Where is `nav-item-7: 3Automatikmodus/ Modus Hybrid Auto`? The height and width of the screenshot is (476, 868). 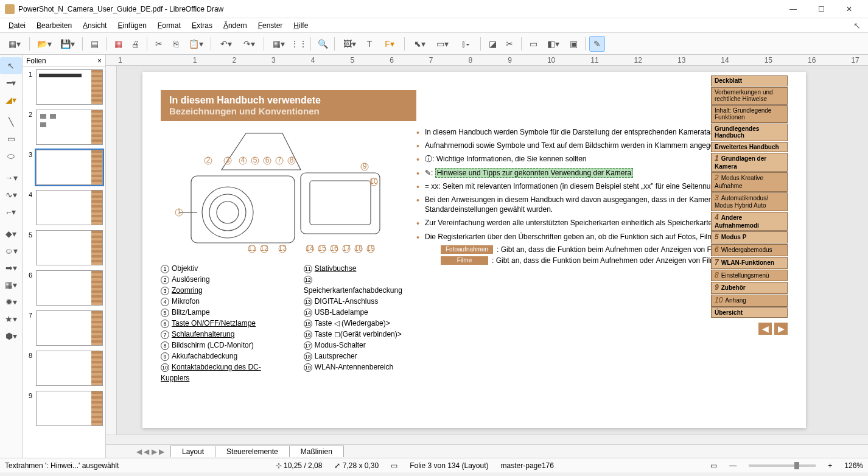
nav-item-7: 3Automatikmodus/ Modus Hybrid Auto is located at coordinates (749, 202).